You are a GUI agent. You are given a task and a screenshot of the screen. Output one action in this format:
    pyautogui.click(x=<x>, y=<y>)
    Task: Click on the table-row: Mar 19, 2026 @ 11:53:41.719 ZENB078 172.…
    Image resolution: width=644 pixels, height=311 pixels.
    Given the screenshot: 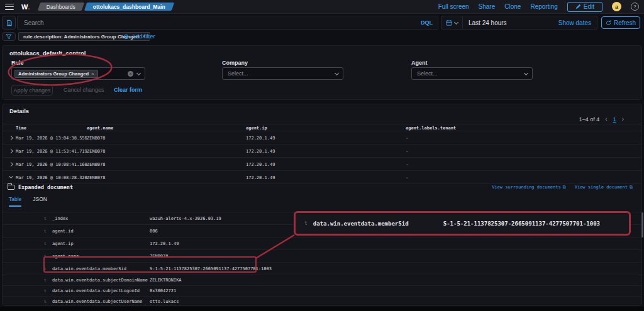 What is the action you would take?
    pyautogui.click(x=322, y=151)
    